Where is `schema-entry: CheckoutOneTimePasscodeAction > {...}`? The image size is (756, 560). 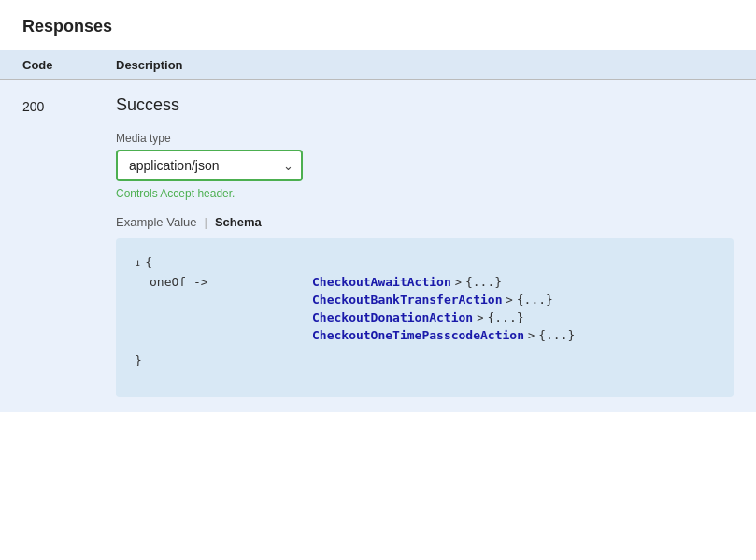
schema-entry: CheckoutOneTimePasscodeAction > {...} is located at coordinates (514, 335).